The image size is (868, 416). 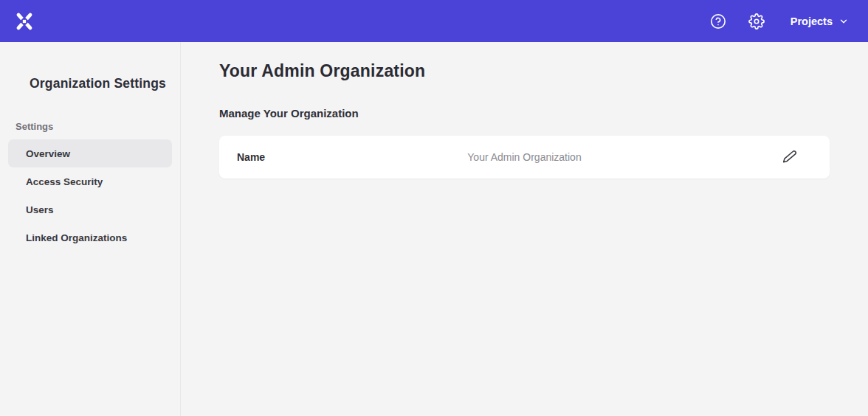 What do you see at coordinates (718, 21) in the screenshot?
I see `help-button` at bounding box center [718, 21].